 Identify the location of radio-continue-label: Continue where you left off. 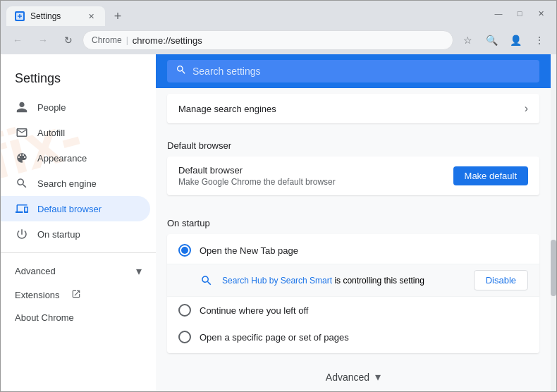
(254, 310).